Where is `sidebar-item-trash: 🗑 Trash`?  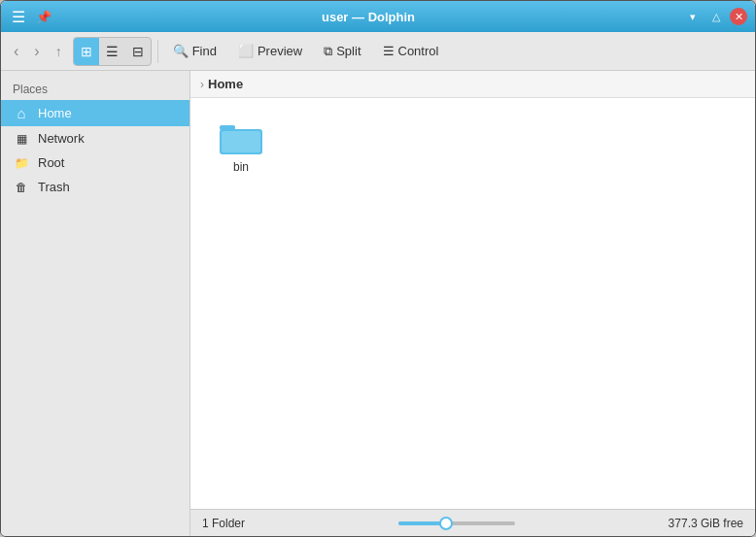 sidebar-item-trash: 🗑 Trash is located at coordinates (95, 186).